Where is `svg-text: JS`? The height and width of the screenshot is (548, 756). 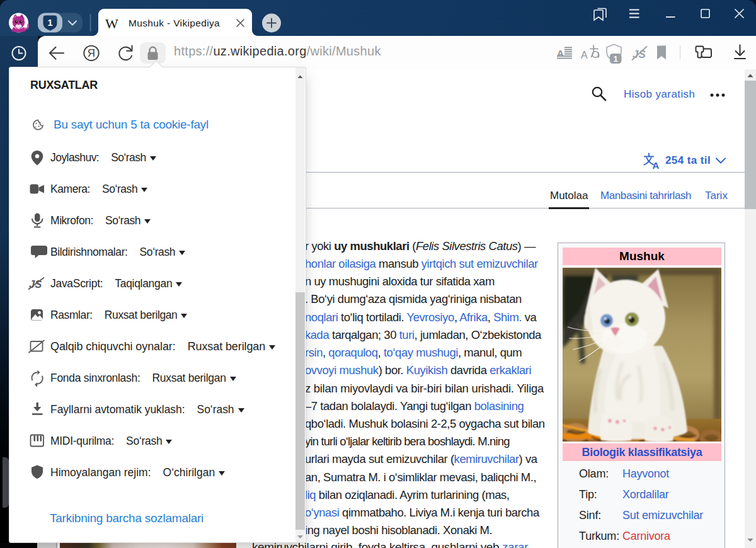
svg-text: JS is located at coordinates (639, 54).